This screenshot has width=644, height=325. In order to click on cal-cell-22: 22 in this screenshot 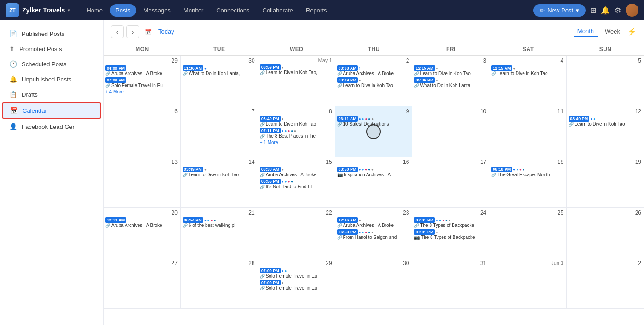, I will do `click(297, 233)`.